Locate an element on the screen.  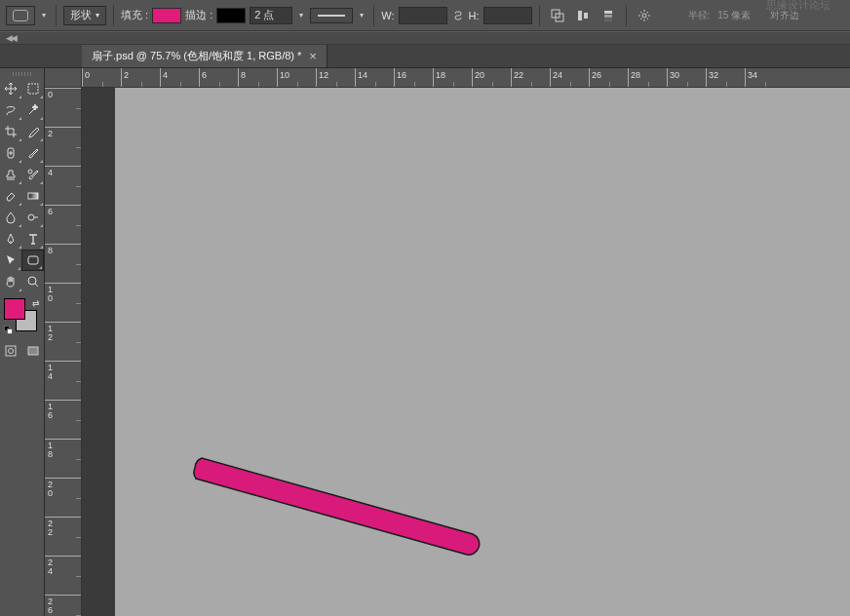
stroke-swatch is located at coordinates (231, 16).